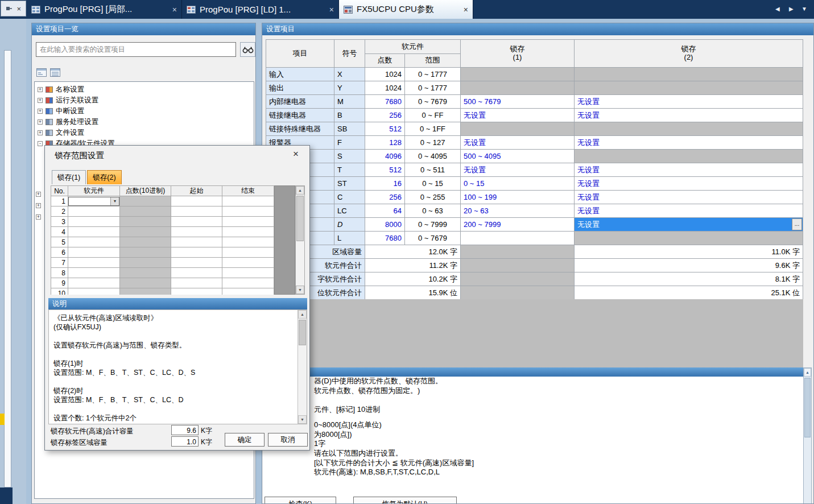  What do you see at coordinates (385, 211) in the screenshot?
I see `device-points: 64` at bounding box center [385, 211].